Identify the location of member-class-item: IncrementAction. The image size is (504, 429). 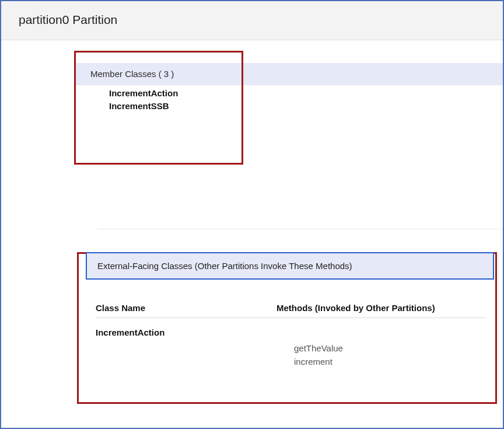
(170, 93).